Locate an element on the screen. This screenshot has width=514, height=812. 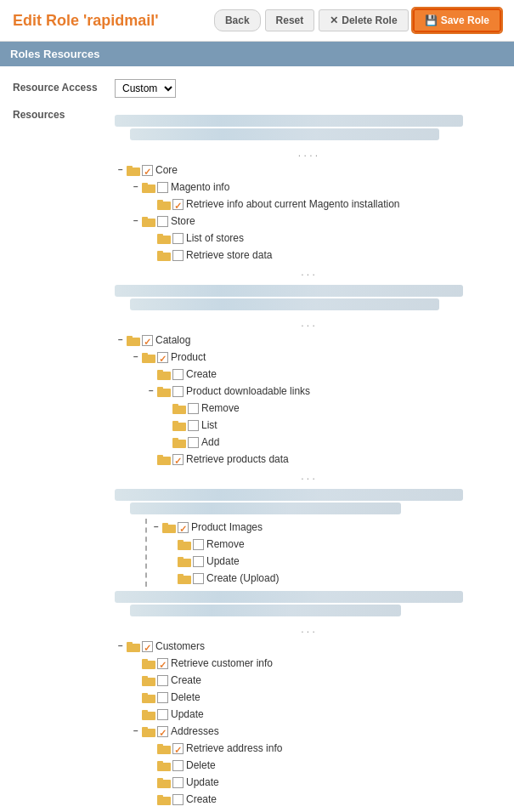
tree-label-catalog: Catalog is located at coordinates (173, 340).